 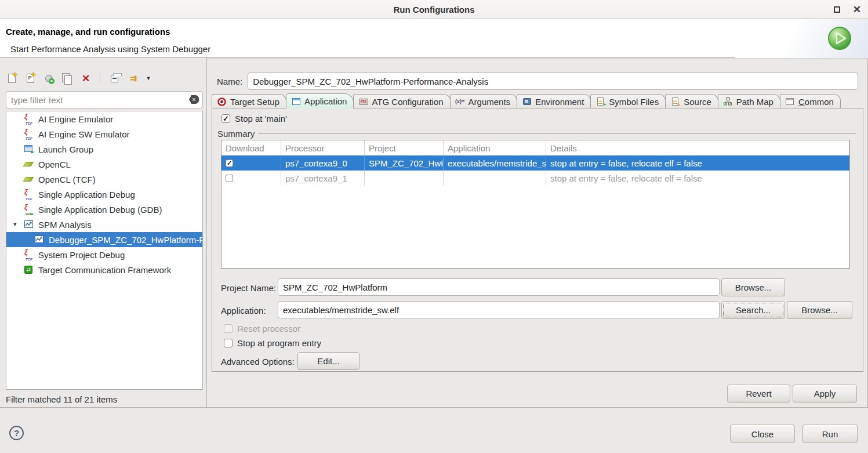 I want to click on sidebar-toolbar: ✦ P✦ ➜ ✕ ⇉ ▼, so click(x=79, y=78).